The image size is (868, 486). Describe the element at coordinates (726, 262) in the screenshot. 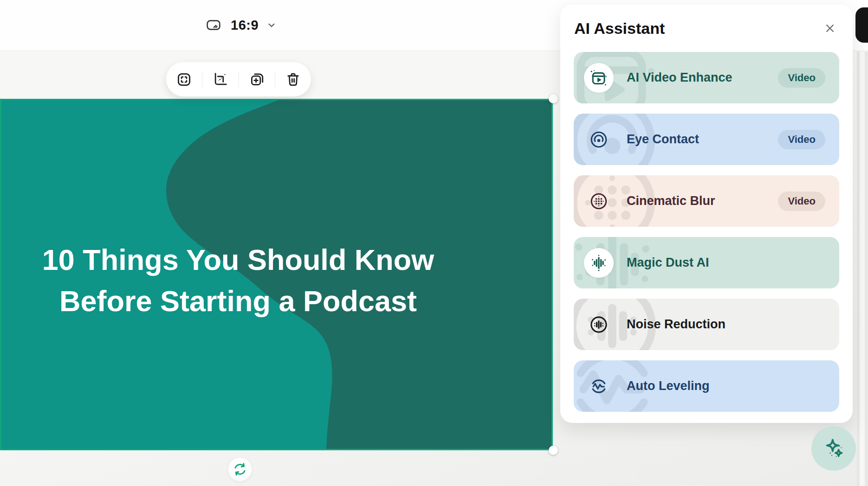

I see `assistant-item-label: Magic Dust AI` at that location.